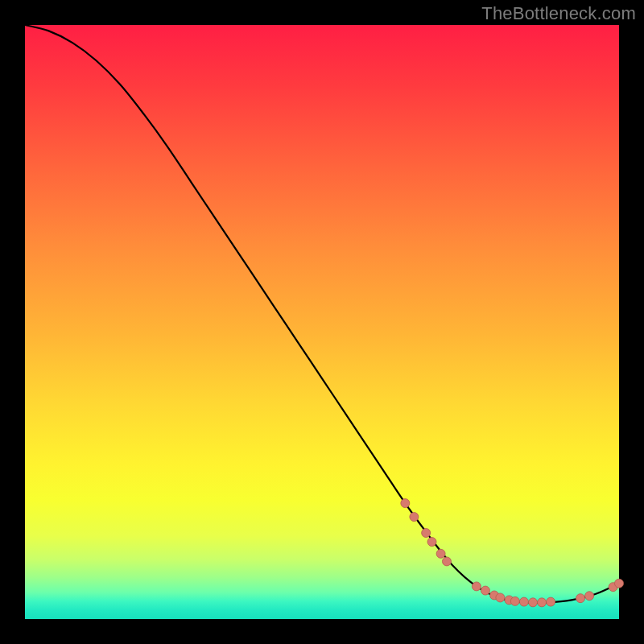 Image resolution: width=644 pixels, height=644 pixels. Describe the element at coordinates (512, 553) in the screenshot. I see `curve-markers` at that location.